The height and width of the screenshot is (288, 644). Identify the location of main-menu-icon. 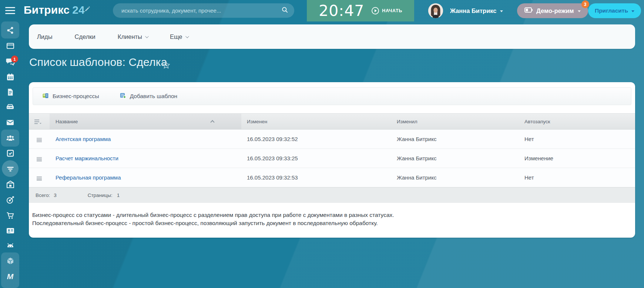
(10, 10).